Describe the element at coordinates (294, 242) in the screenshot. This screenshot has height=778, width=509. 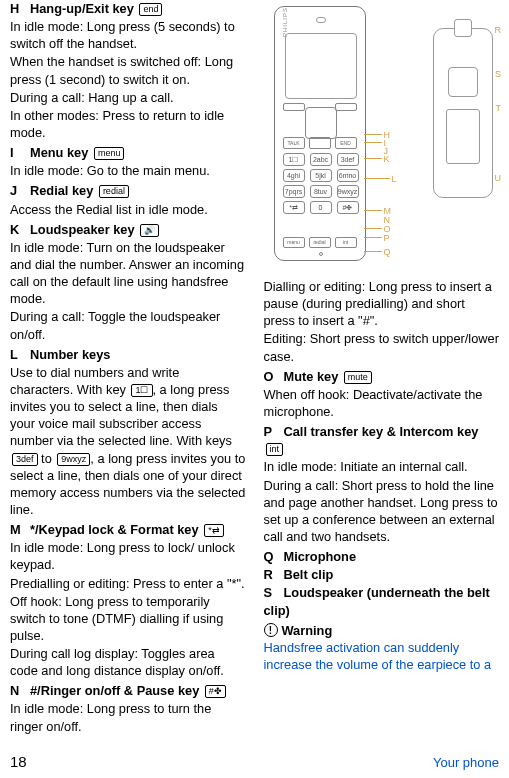
I see `menu-btn-icon: menu` at that location.